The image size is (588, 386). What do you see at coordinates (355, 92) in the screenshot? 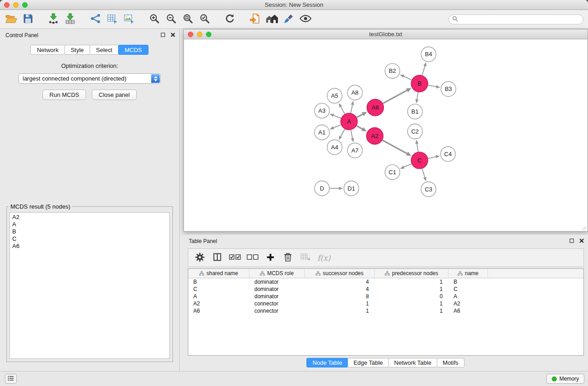
I see `graph-node-A8: A8` at bounding box center [355, 92].